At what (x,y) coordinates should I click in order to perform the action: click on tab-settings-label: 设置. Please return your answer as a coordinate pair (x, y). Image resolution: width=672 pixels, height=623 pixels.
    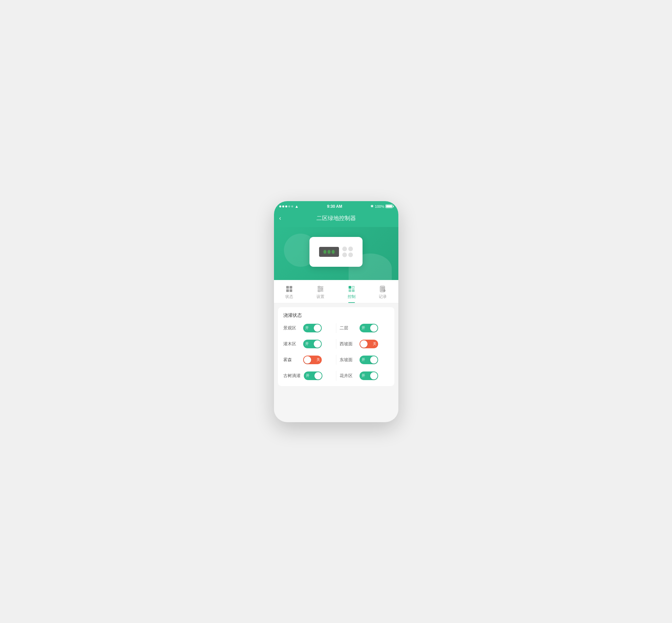
    Looking at the image, I should click on (320, 297).